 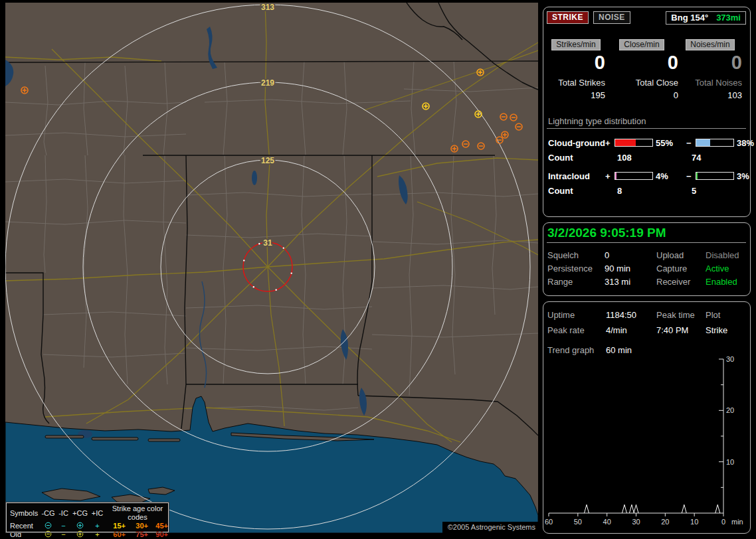 What do you see at coordinates (690, 17) in the screenshot?
I see `bearing-value: Bng 154°` at bounding box center [690, 17].